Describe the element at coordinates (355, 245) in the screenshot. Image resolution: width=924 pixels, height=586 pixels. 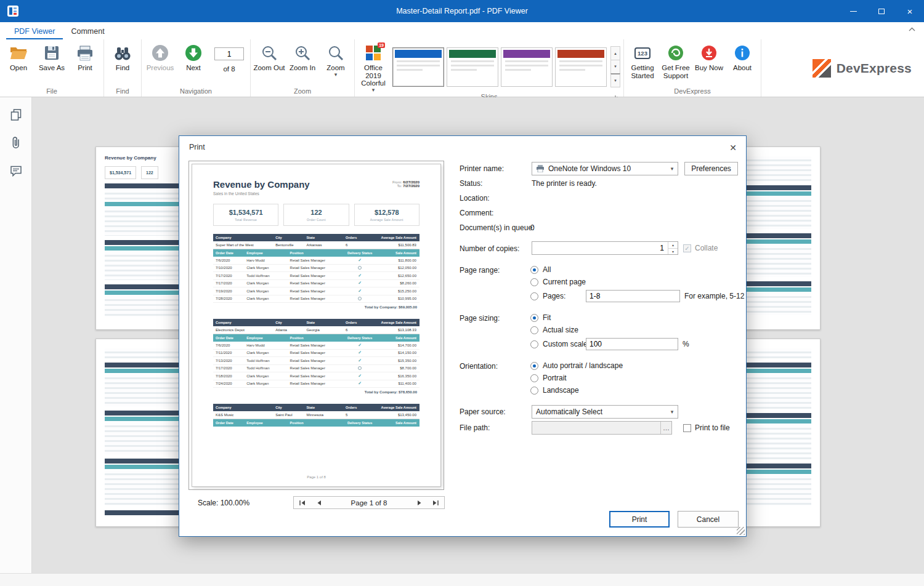
I see `company-cell: 6` at that location.